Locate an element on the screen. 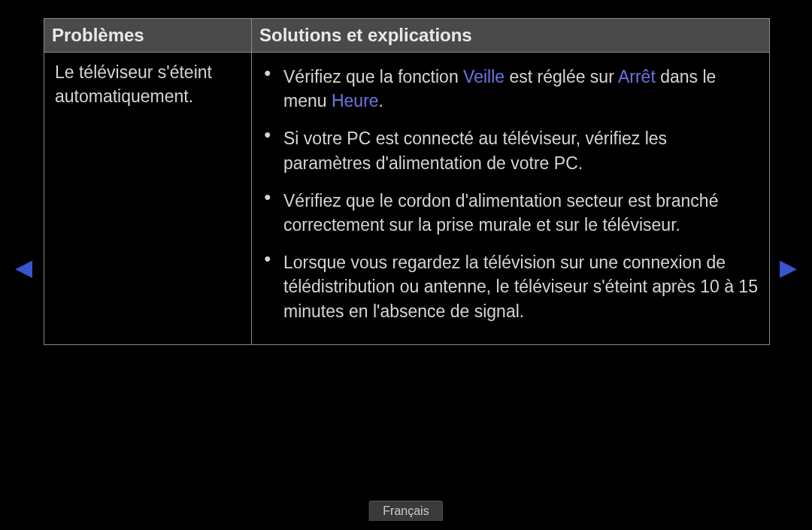 The image size is (812, 530). next-page-arrow-icon: ▶ is located at coordinates (788, 268).